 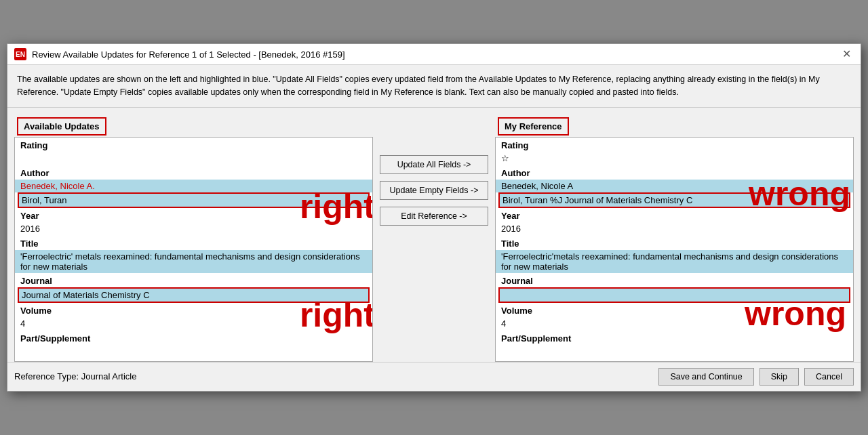 What do you see at coordinates (674, 159) in the screenshot?
I see `right-rating-value: ☆` at bounding box center [674, 159].